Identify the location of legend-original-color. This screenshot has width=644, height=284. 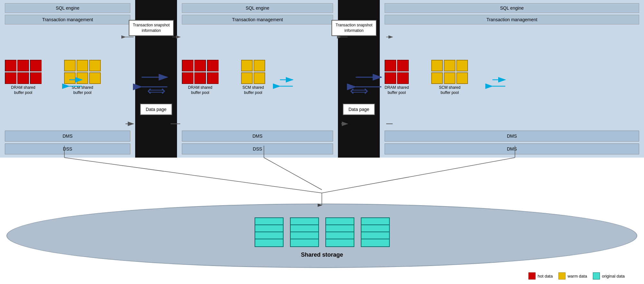
(596, 276).